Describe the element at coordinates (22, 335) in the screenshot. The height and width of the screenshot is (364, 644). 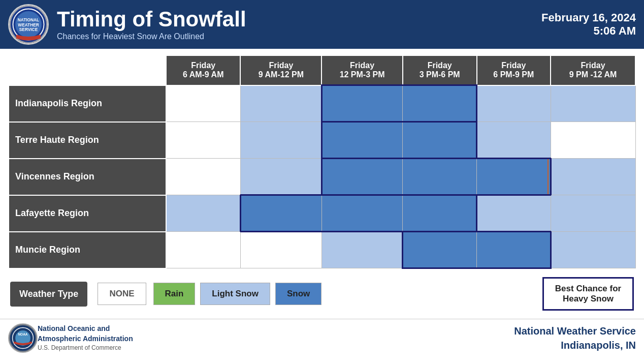
I see `svg-text: NOAA` at that location.